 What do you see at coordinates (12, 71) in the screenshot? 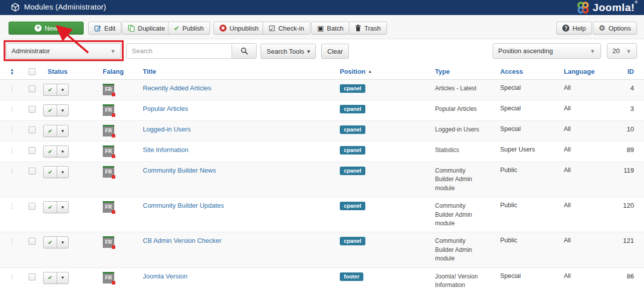
I see `ordering-sort-header: ▴ ▾` at bounding box center [12, 71].